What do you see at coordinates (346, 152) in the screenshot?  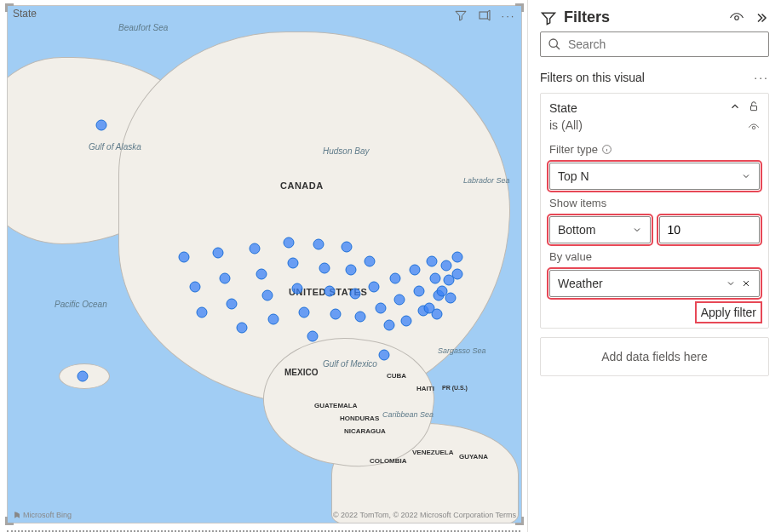 I see `label-hudson-bay: Hudson Bay` at bounding box center [346, 152].